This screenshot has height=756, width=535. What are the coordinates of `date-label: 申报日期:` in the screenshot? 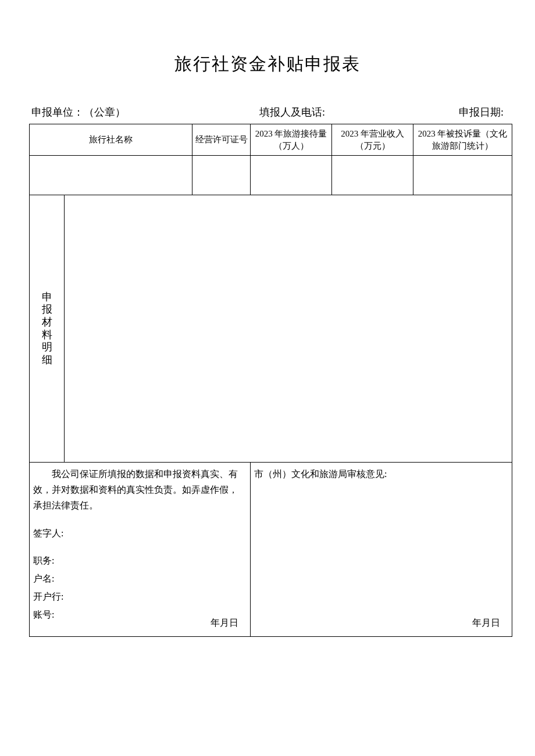 It's located at (482, 112).